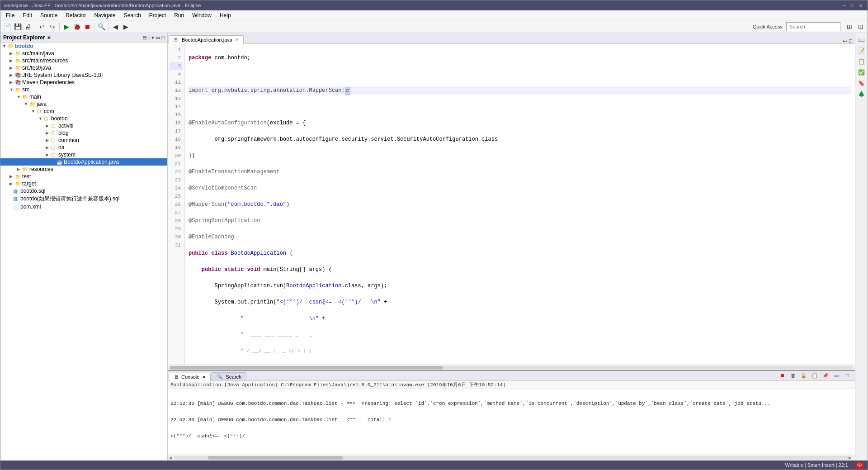 The width and height of the screenshot is (868, 470). I want to click on redo-button: ↪, so click(52, 27).